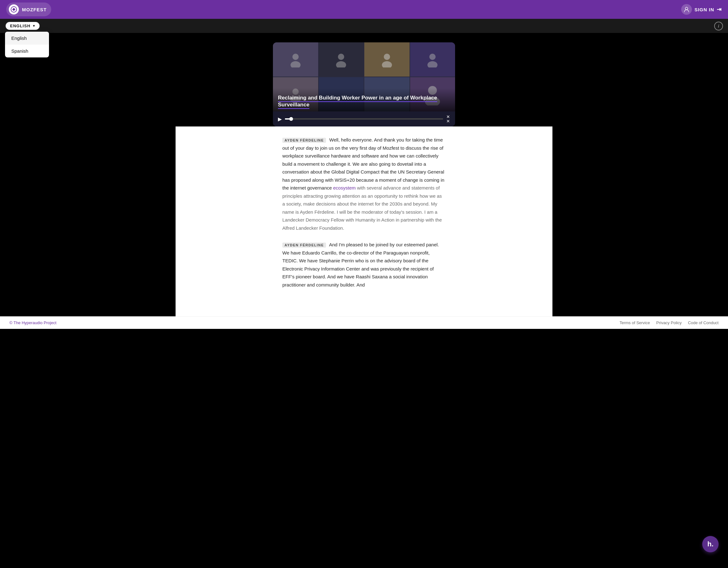 The image size is (728, 568). I want to click on terms-link: Terms of Service, so click(635, 323).